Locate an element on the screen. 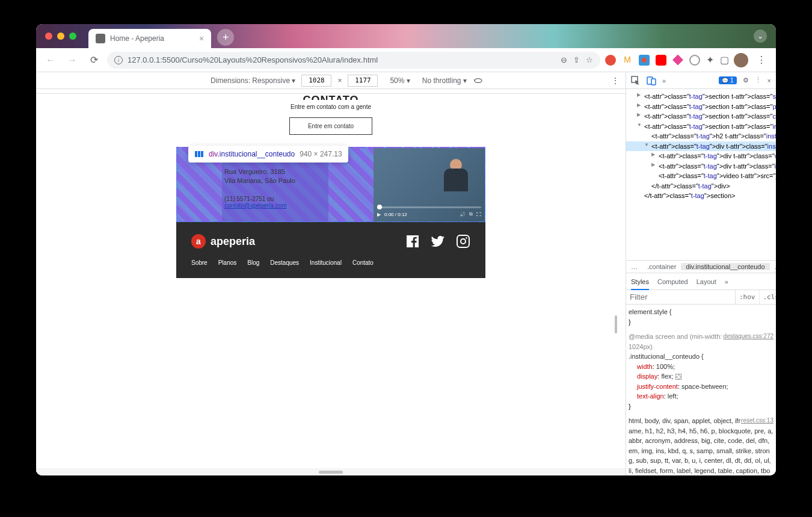 This screenshot has width=812, height=517. settings-icon: ⚙ is located at coordinates (746, 81).